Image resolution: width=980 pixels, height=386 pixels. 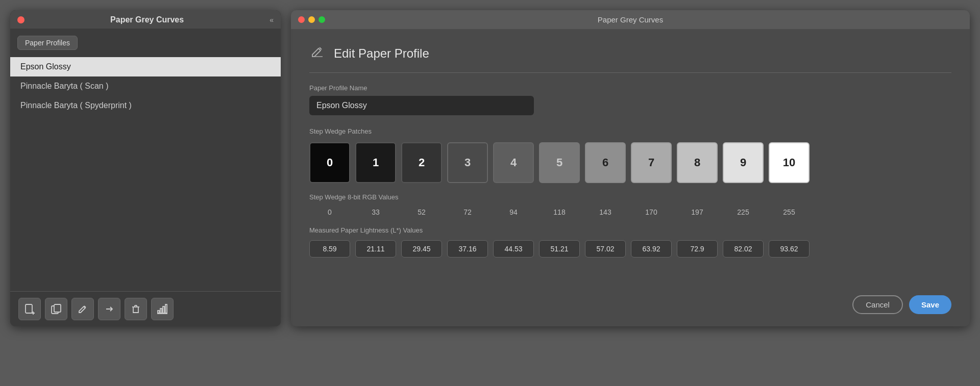 What do you see at coordinates (630, 132) in the screenshot?
I see `step-wedge-label: Step Wedge Patches` at bounding box center [630, 132].